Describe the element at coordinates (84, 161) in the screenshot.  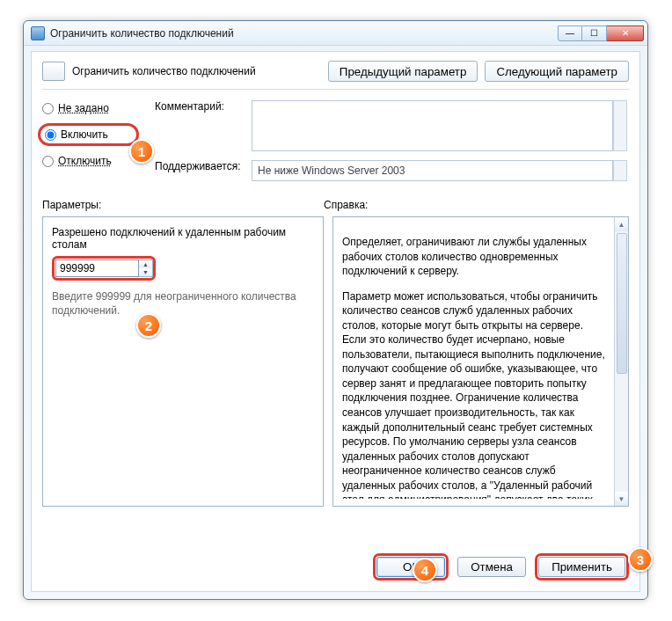
I see `radio-disabled-label: Отключить` at that location.